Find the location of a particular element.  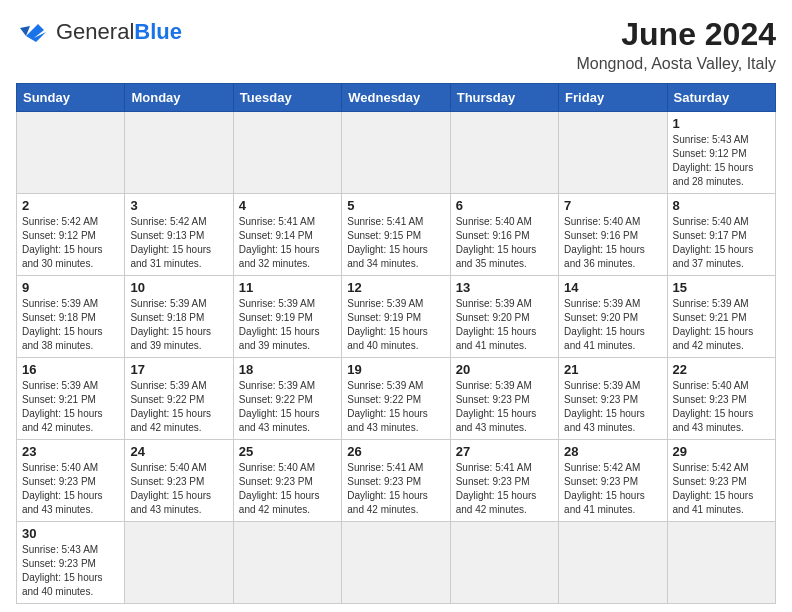

logo-icon is located at coordinates (34, 32).